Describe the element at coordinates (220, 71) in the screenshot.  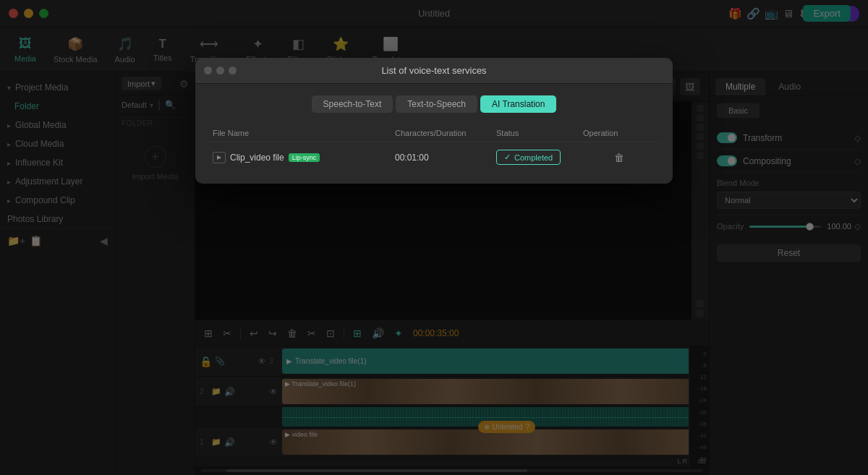
I see `modal-window-controls` at that location.